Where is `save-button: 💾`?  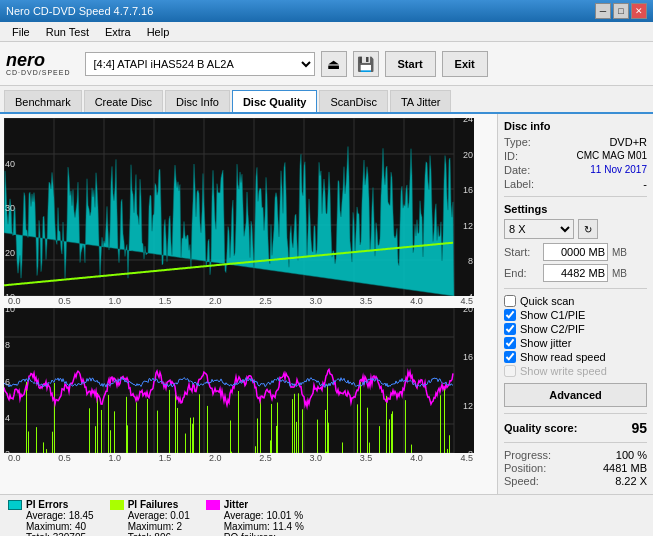
save-button: 💾 is located at coordinates (366, 64).